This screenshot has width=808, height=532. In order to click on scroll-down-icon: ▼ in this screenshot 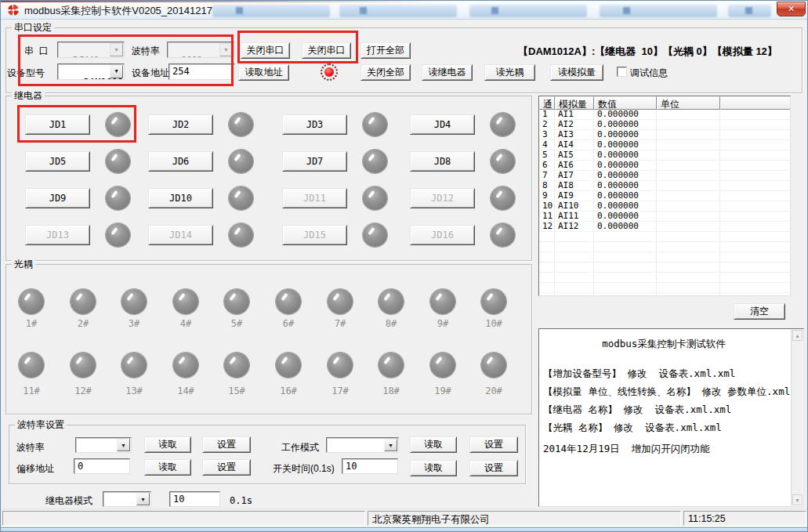, I will do `click(798, 500)`.